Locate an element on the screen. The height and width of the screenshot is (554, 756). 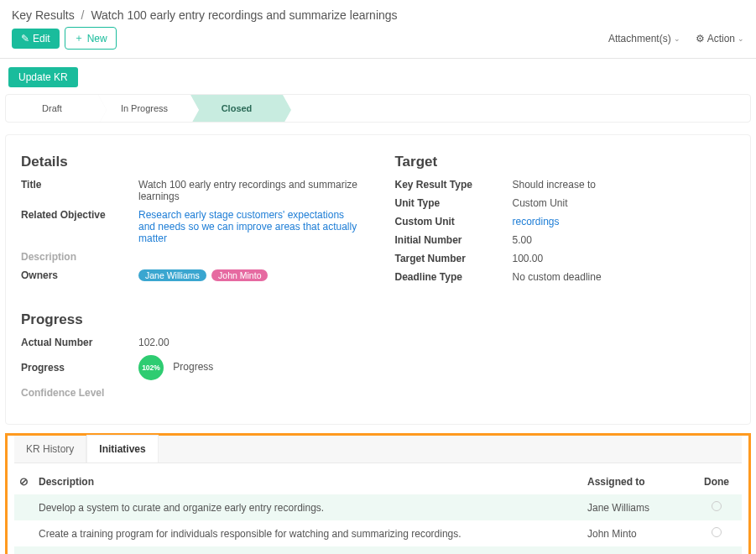
owners-value: Jane Williams John Minto is located at coordinates (205, 275).